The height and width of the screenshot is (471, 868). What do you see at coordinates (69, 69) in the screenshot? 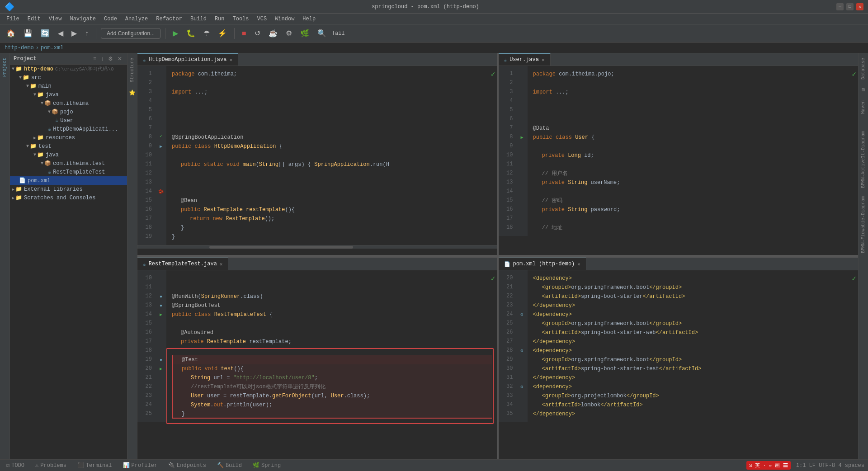
I see `tree-root: ▼ 📁 http-demo C:\crazySA\学习代码\0` at bounding box center [69, 69].